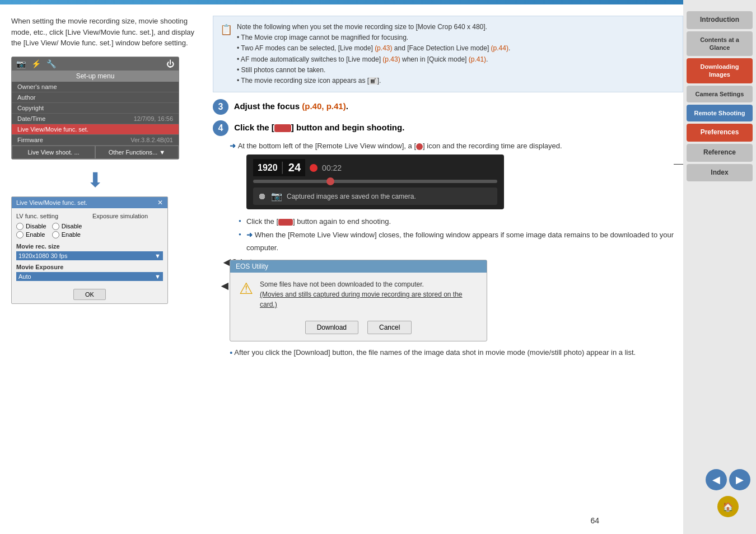  Describe the element at coordinates (716, 480) in the screenshot. I see `prev-arrow: ◀` at that location.